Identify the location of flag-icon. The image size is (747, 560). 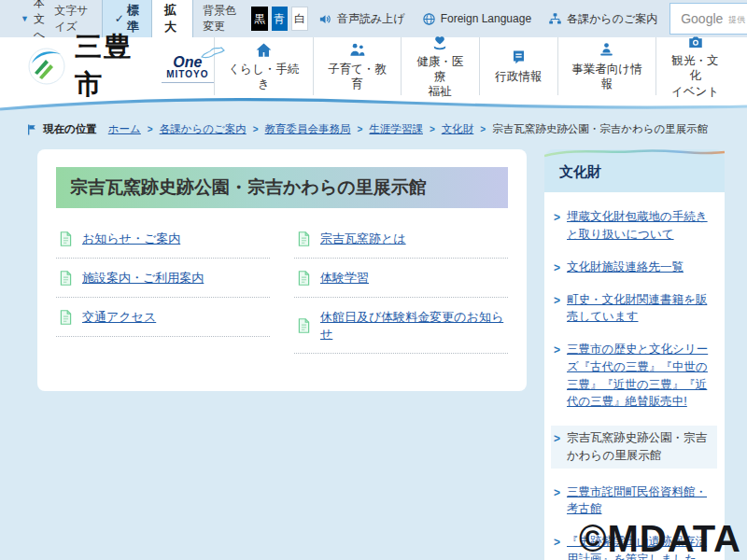
(32, 130).